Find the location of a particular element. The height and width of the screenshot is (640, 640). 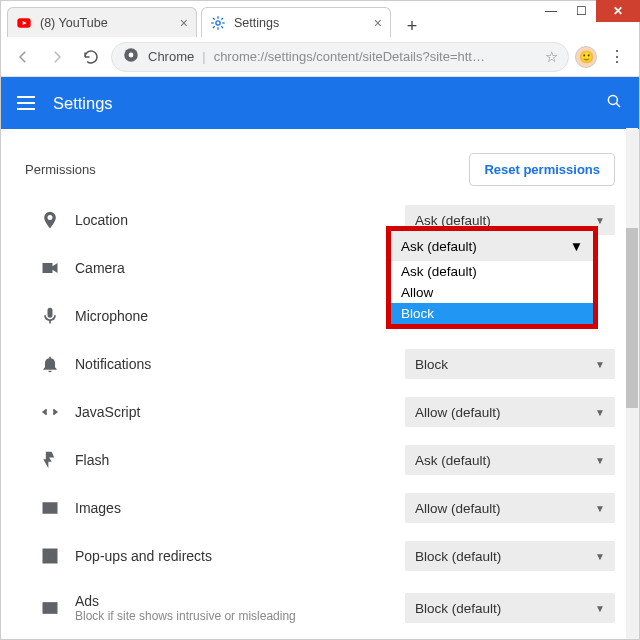

star-icon: ☆ is located at coordinates (552, 57).